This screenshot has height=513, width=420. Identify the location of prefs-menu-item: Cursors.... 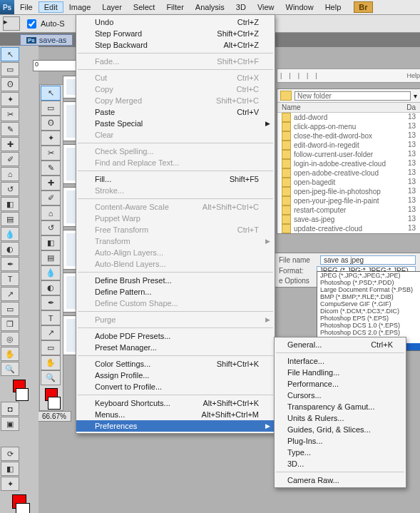
(340, 395).